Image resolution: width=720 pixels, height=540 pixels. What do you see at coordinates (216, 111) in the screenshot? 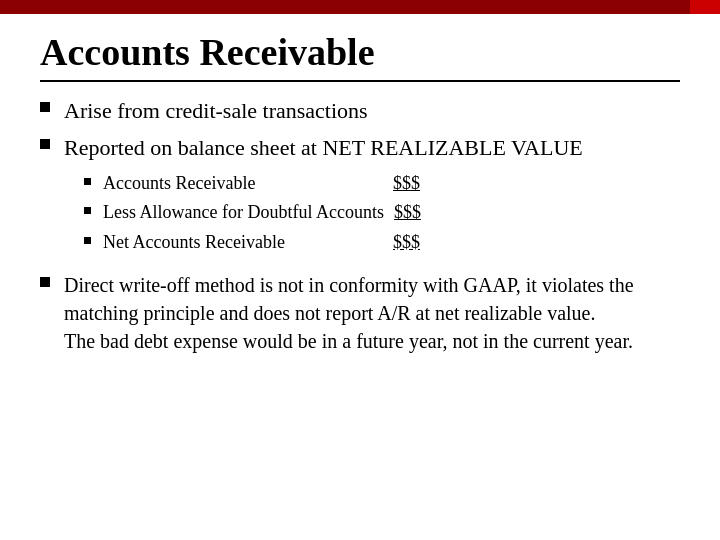
I see `bullet-text-1: Arise from credit-sale transactions` at bounding box center [216, 111].